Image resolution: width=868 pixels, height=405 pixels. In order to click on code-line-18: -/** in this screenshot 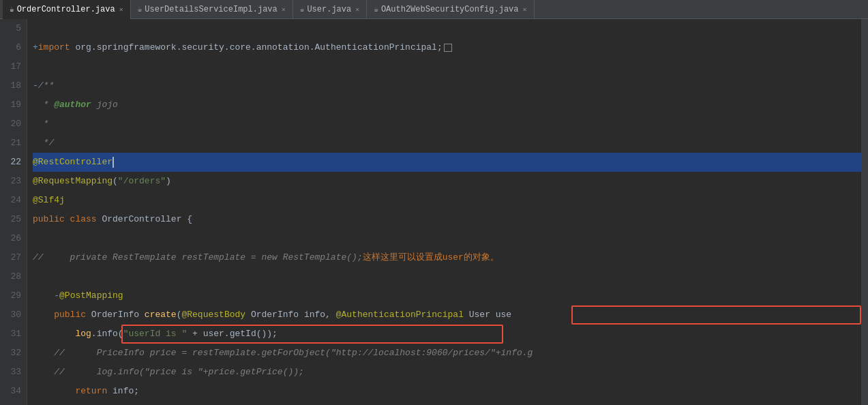, I will do `click(447, 86)`.